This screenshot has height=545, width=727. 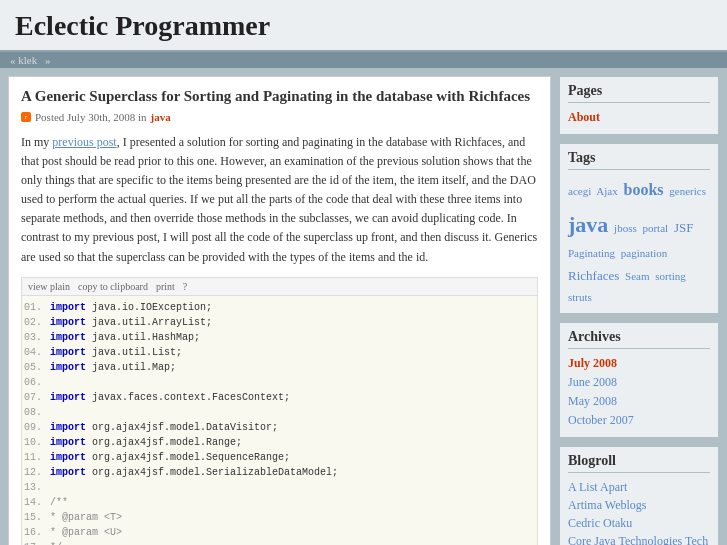 I want to click on site-header: Eclectic Programmer, so click(x=364, y=26).